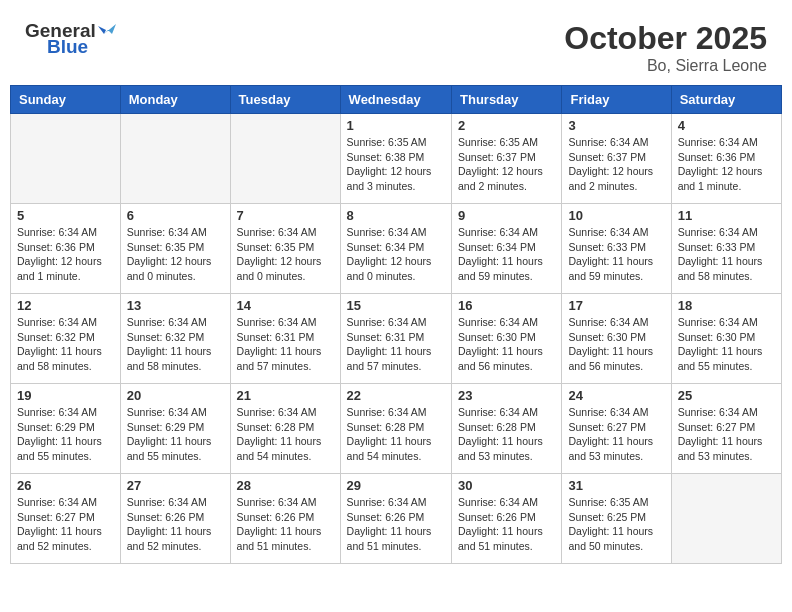 The width and height of the screenshot is (792, 612). I want to click on day-number: 30, so click(506, 486).